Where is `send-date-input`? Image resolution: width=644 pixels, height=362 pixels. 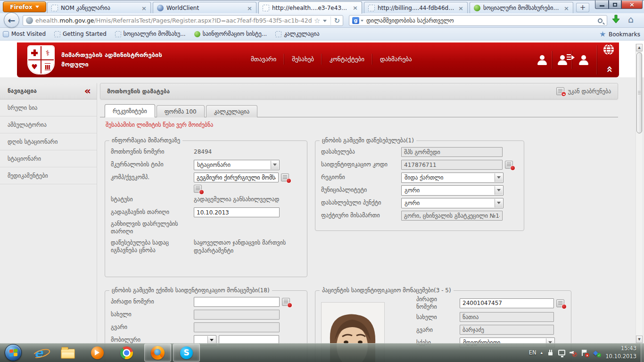
send-date-input is located at coordinates (237, 212).